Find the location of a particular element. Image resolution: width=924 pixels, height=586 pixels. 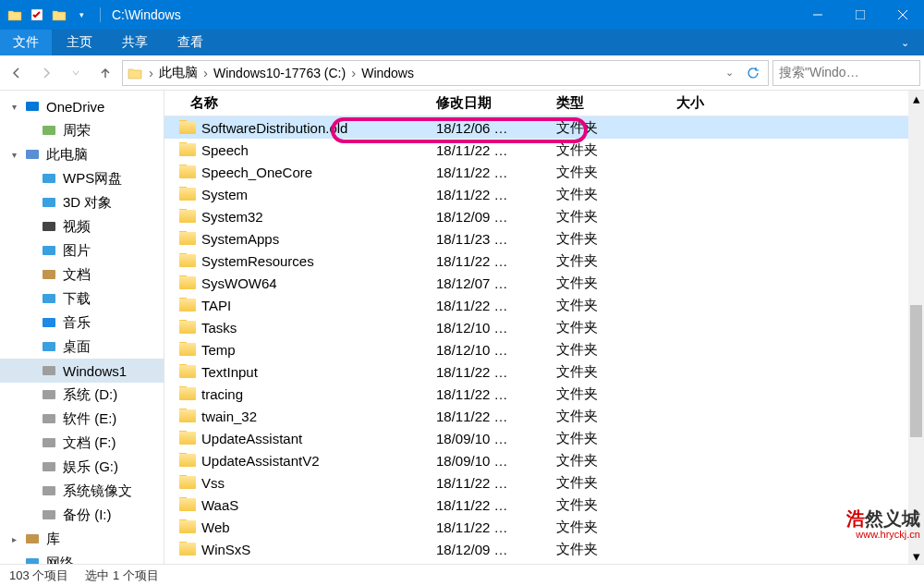

table-row: Vss 18/11/22 … 文件夹 is located at coordinates (544, 482).